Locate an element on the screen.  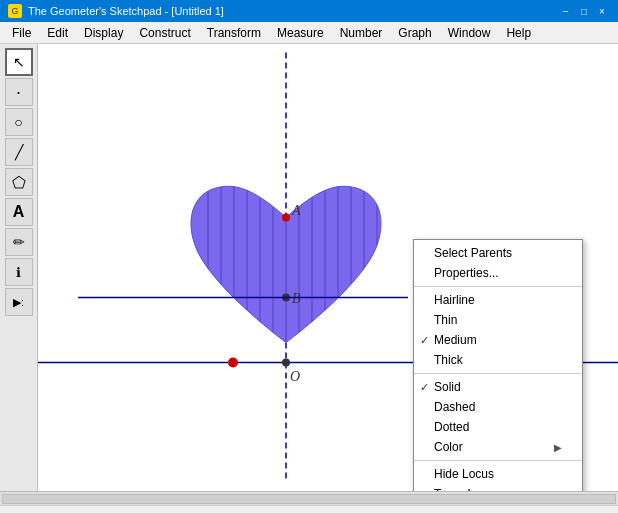
ctx-hairline: Hairline is located at coordinates (498, 300).